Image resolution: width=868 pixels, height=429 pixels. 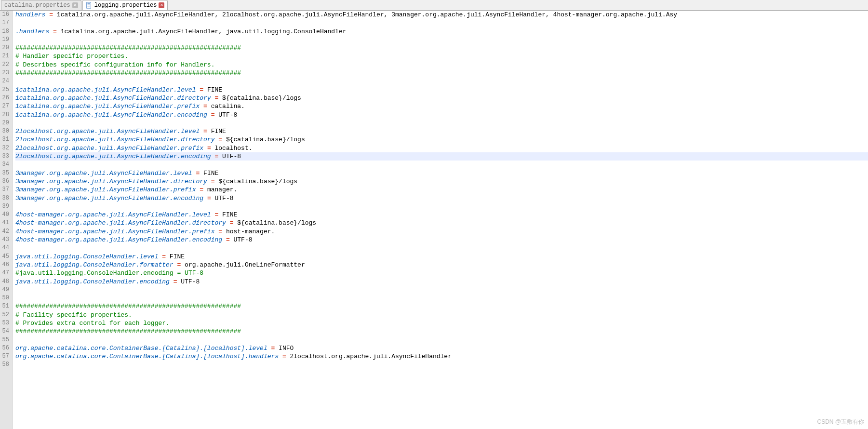 I want to click on property-value: UTF-8, so click(x=223, y=199).